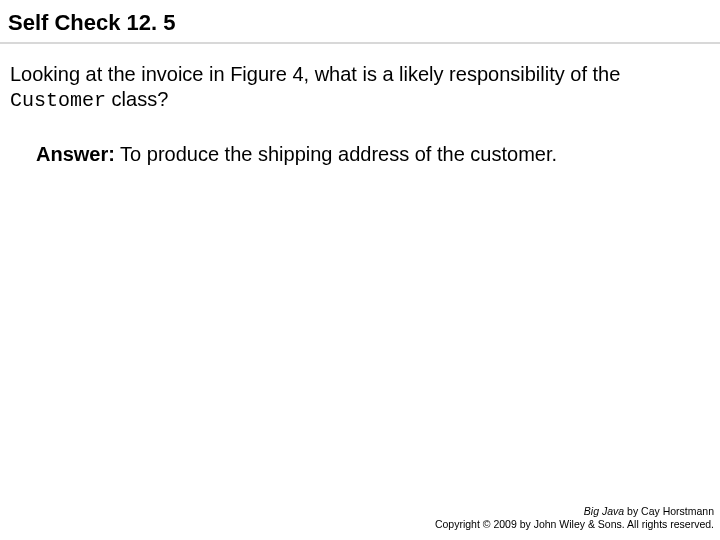 Image resolution: width=720 pixels, height=540 pixels. What do you see at coordinates (137, 99) in the screenshot?
I see `question-part2: class?` at bounding box center [137, 99].